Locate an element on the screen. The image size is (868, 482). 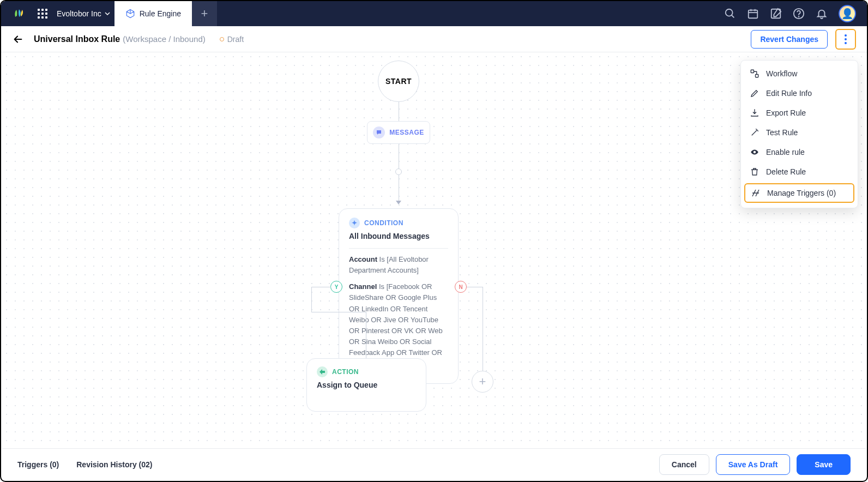
menu-item-export-rule: Export Rule is located at coordinates (799, 113).